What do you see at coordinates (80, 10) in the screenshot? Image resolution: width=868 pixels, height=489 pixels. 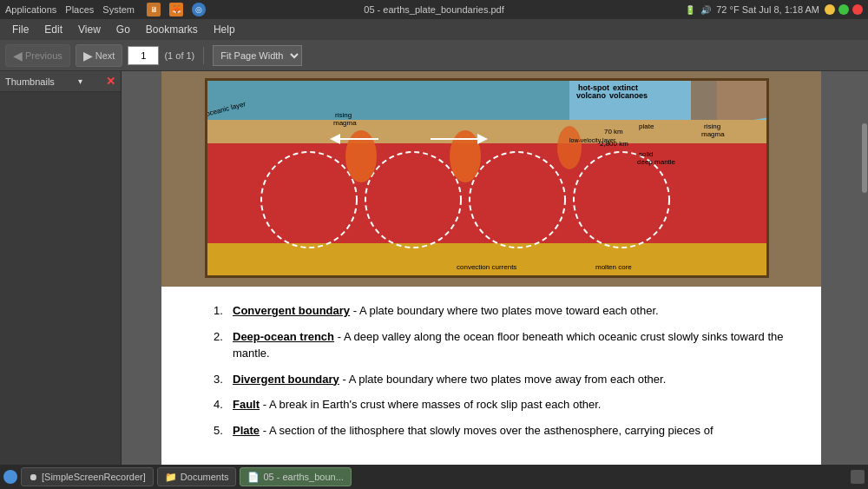 I see `places-menu: Places` at bounding box center [80, 10].